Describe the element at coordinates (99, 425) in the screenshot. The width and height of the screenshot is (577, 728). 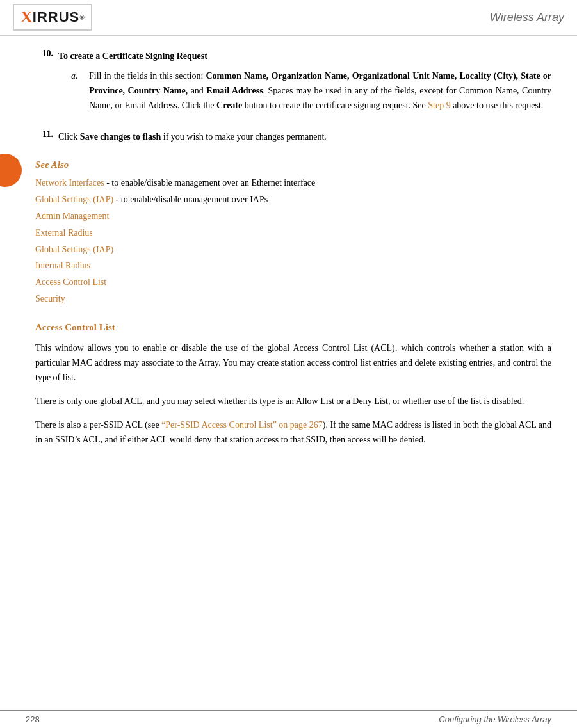
I see `acl-para3-prefix: There is also a per-SSID ACL (see` at that location.